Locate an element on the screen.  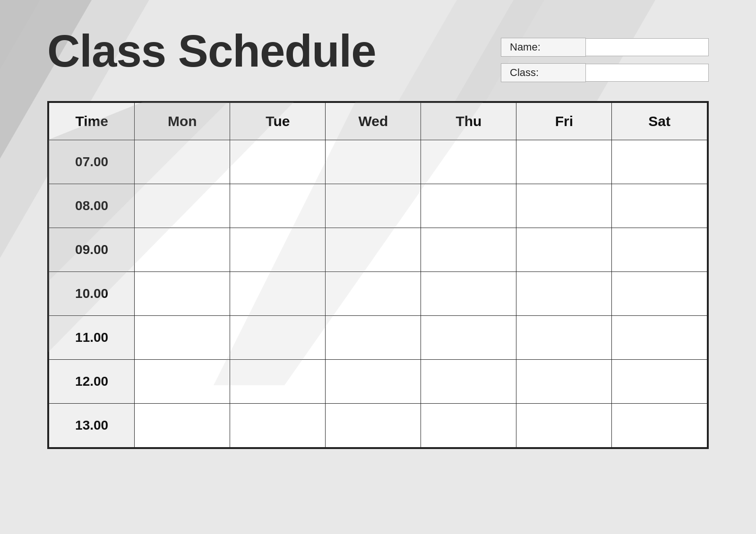
class-field-row: Class: is located at coordinates (605, 73).